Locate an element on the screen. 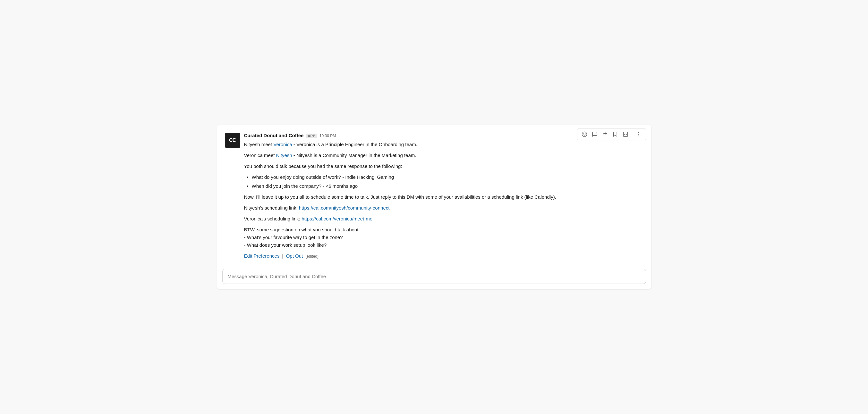 The height and width of the screenshot is (414, 868). list-item-2: When did you join the company? - <6 mont… is located at coordinates (447, 186).